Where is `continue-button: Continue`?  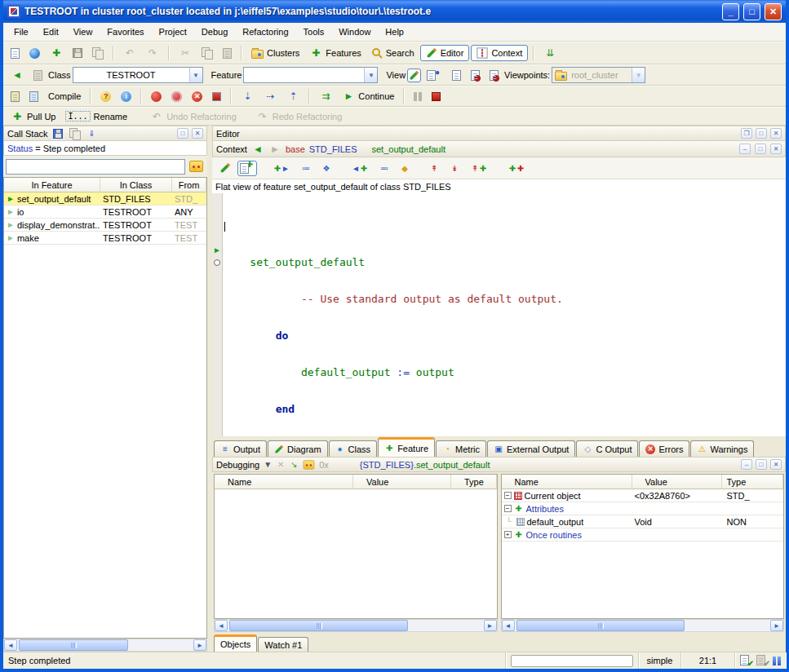
continue-button: Continue is located at coordinates (368, 96).